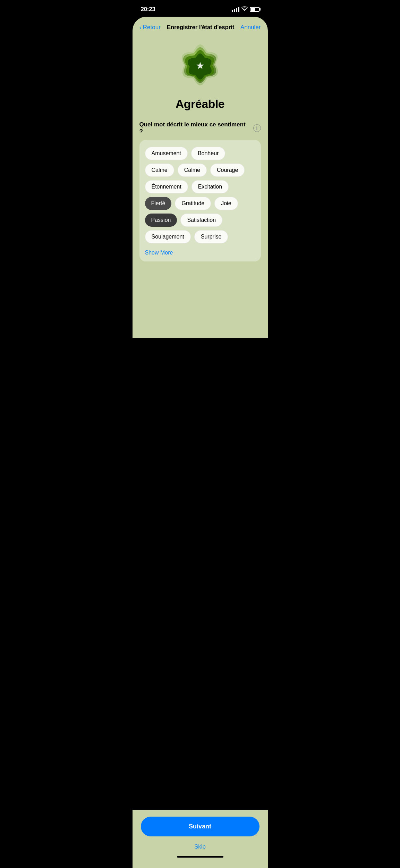 The image size is (400, 868). I want to click on show-more-button: Show More, so click(159, 253).